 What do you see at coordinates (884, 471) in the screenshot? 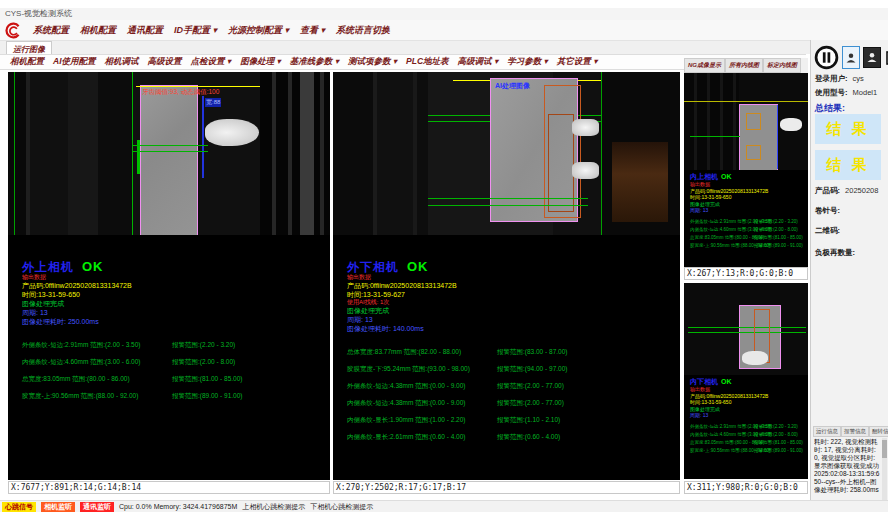
I see `log-scrollbar` at bounding box center [884, 471].